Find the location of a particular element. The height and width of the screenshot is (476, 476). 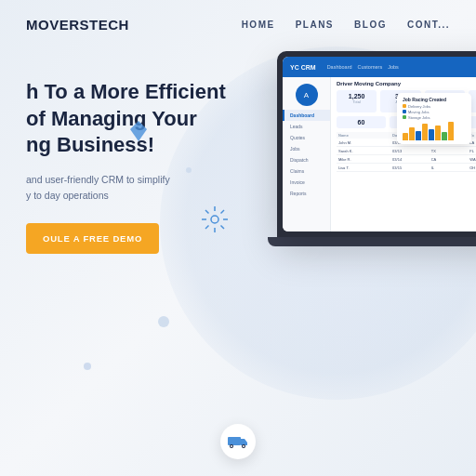

stat-label-0: Total is located at coordinates (357, 102).